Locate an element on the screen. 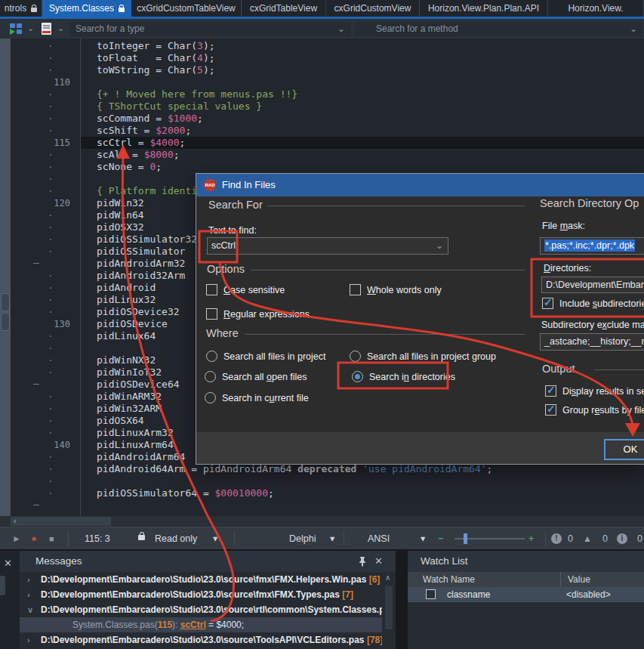 This screenshot has width=644, height=649. document-format-icon is located at coordinates (47, 29).